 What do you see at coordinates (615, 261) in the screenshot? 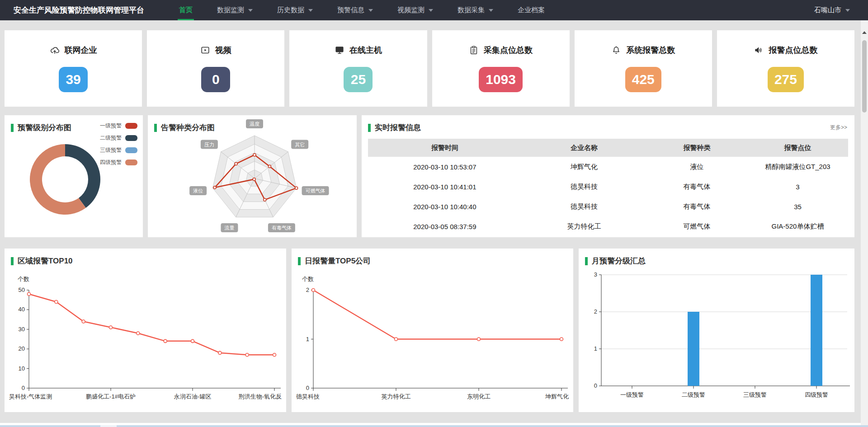
I see `panel-title: 月预警分级汇总` at bounding box center [615, 261].